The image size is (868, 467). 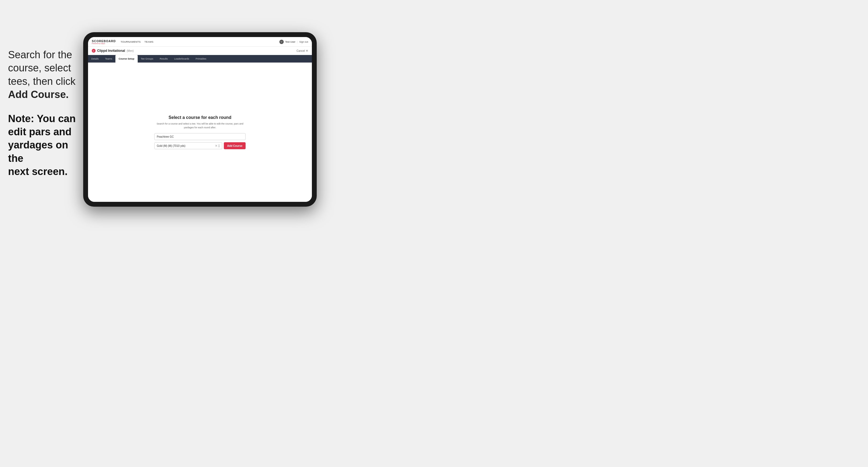 What do you see at coordinates (188, 146) in the screenshot?
I see `tee-select: Gold (M) (M) (7010 yds) ✕ ▲ ▼` at bounding box center [188, 146].